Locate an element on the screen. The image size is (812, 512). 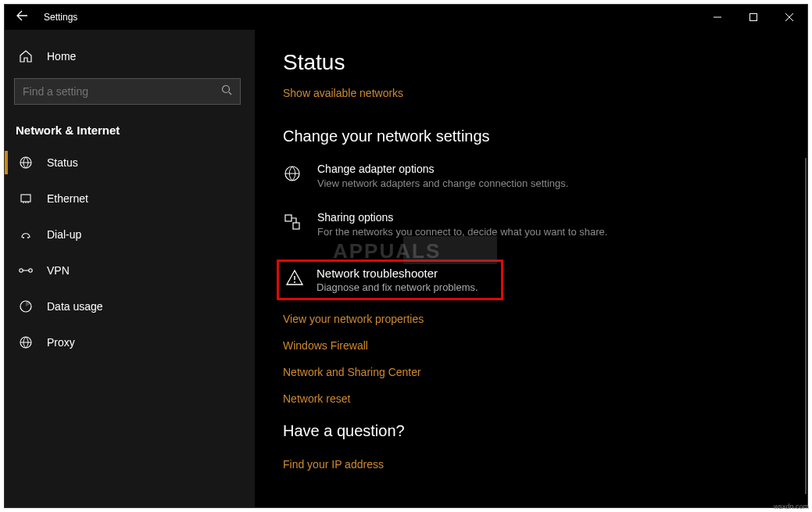
adapter-desc: View network adapters and change connect… is located at coordinates (442, 183).